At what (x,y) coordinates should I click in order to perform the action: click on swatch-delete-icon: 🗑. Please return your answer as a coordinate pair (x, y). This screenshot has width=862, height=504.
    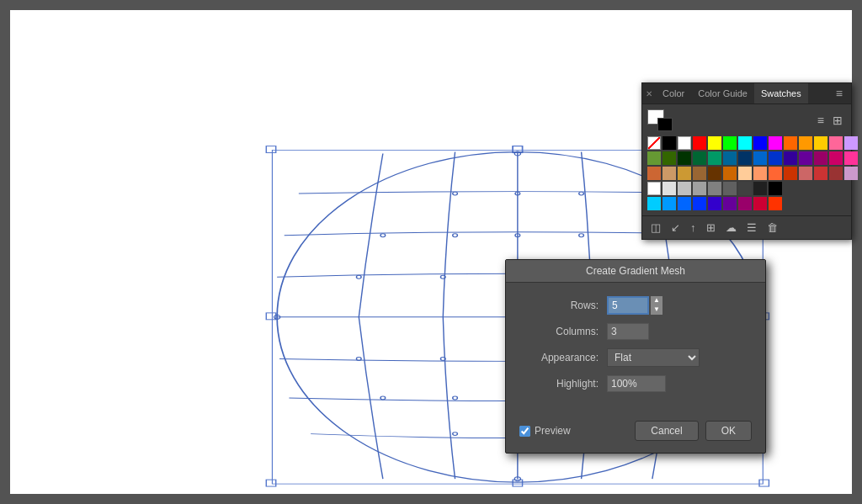
    Looking at the image, I should click on (773, 227).